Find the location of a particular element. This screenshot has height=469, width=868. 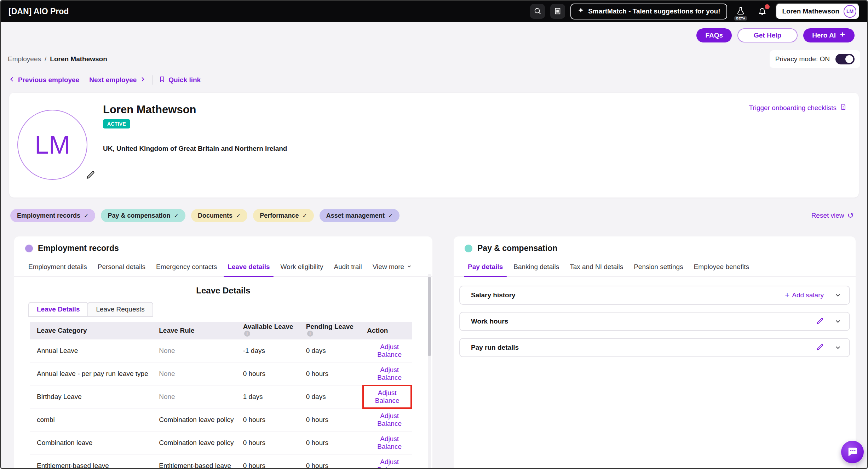

building-icon is located at coordinates (558, 11).